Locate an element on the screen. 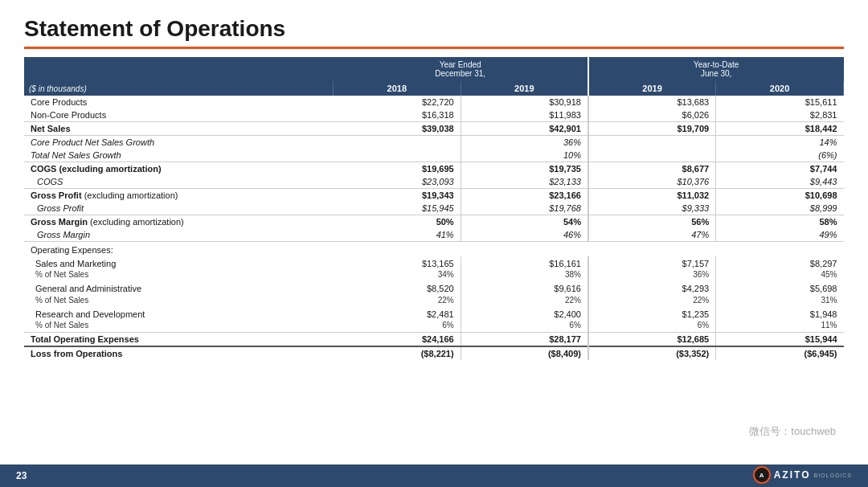  total-growth-label: Total Net Sales Growth is located at coordinates (178, 156).